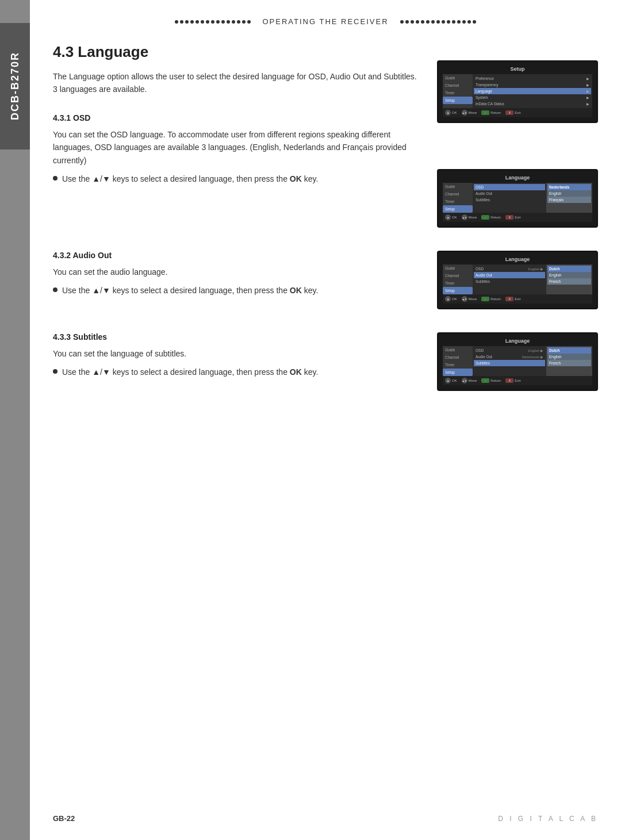 The image size is (621, 840). I want to click on lang-nav-channel: Channel, so click(458, 194).